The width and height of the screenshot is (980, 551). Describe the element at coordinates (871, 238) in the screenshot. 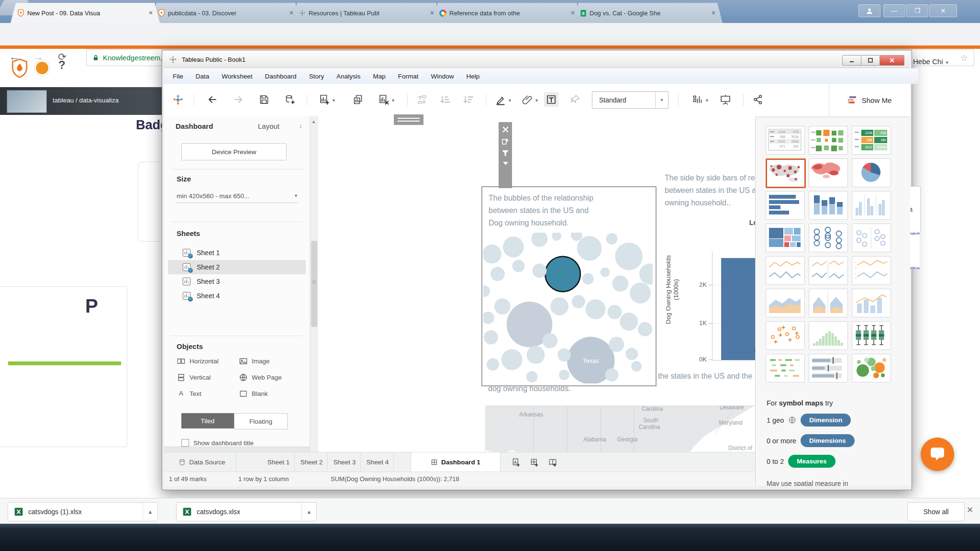

I see `show-me-side-by-side-circles` at that location.